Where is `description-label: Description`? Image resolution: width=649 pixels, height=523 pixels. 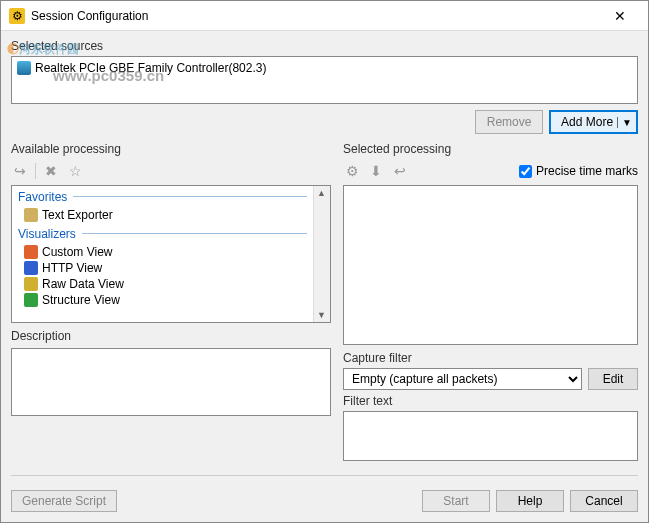 description-label: Description is located at coordinates (171, 336).